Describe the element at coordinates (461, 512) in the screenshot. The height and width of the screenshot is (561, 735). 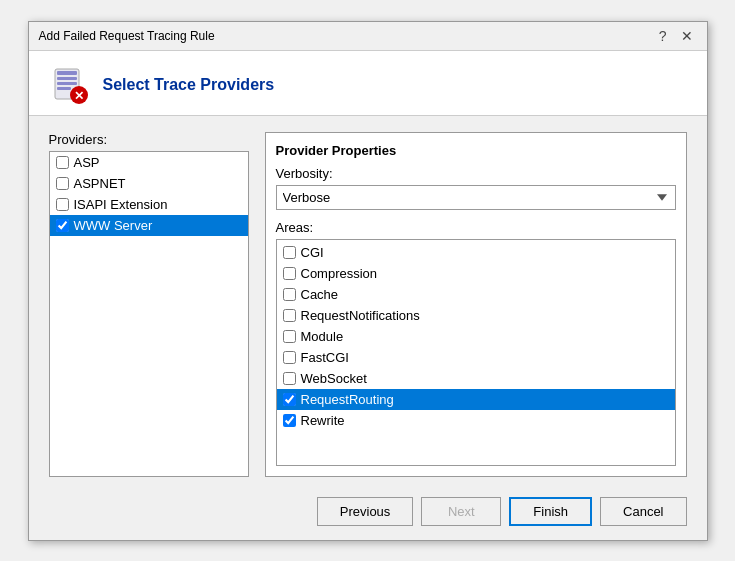
I see `next-button: Next` at that location.